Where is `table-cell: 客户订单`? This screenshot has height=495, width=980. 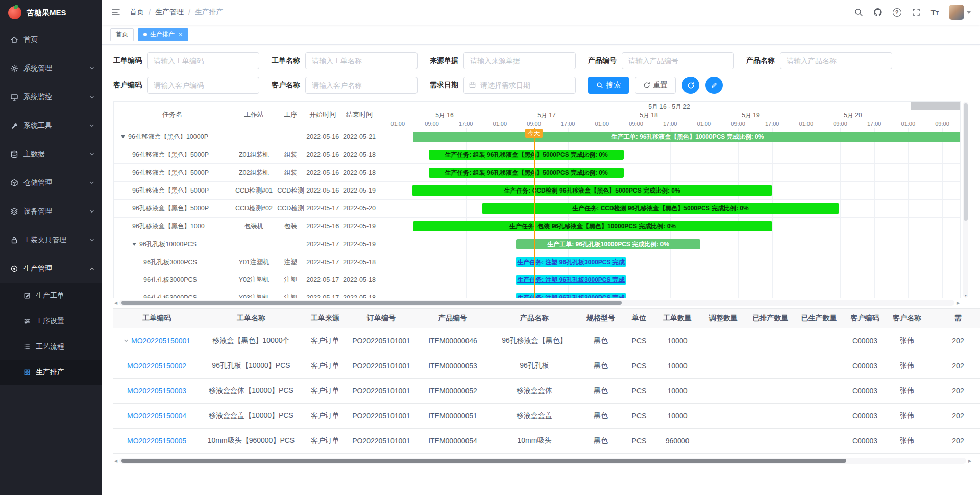 table-cell: 客户订单 is located at coordinates (325, 416).